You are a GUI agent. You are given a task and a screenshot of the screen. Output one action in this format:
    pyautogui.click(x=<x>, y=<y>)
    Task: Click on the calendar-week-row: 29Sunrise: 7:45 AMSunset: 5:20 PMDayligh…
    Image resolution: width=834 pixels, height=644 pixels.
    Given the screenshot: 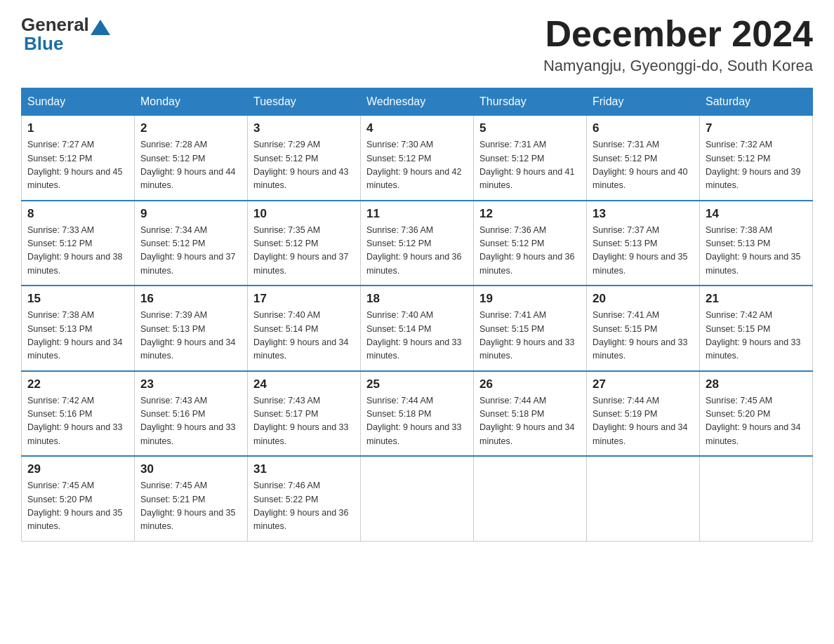 What is the action you would take?
    pyautogui.click(x=417, y=498)
    